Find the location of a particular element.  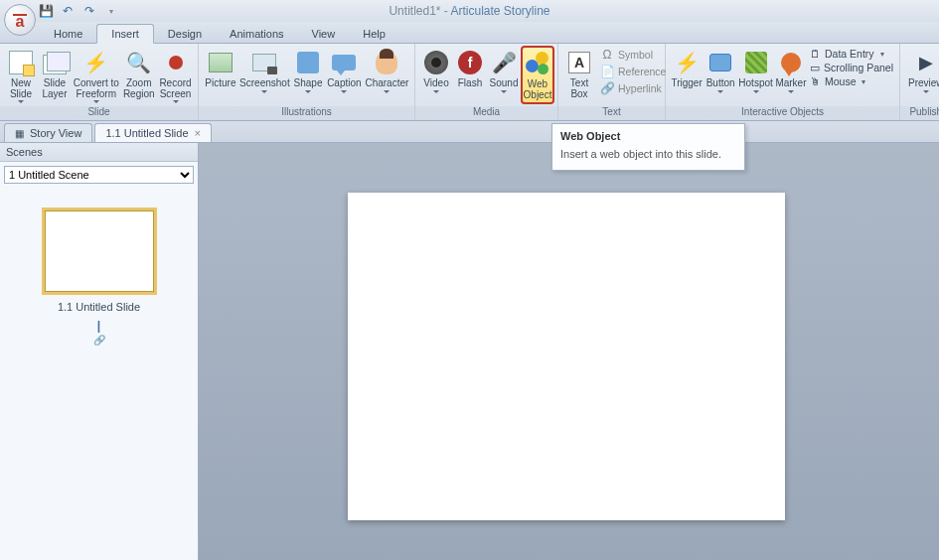

convert-freeform-button: ⚡Convert to Freeform is located at coordinates (95, 75).